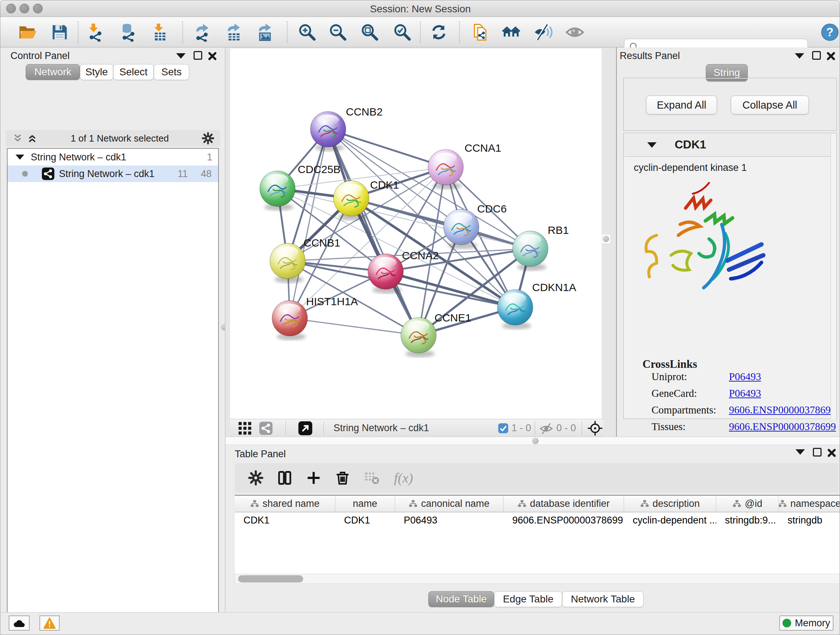 The width and height of the screenshot is (840, 635). I want to click on zoom-out-button, so click(338, 32).